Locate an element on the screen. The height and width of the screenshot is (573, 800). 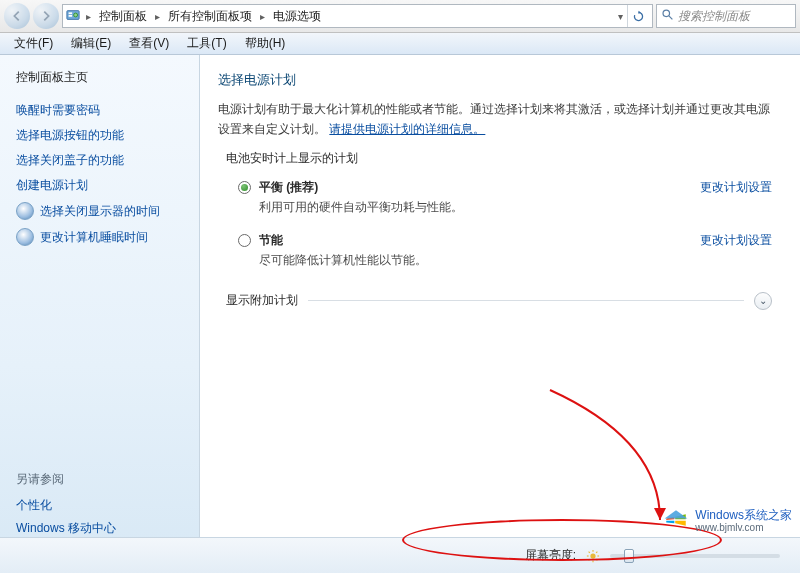
sun-dim-icon is located at coordinates (593, 556).